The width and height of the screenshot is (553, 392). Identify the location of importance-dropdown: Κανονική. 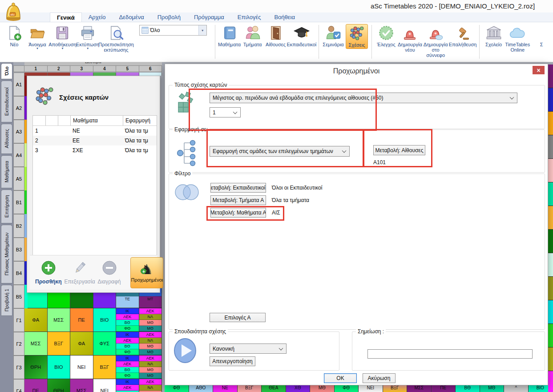
(248, 349).